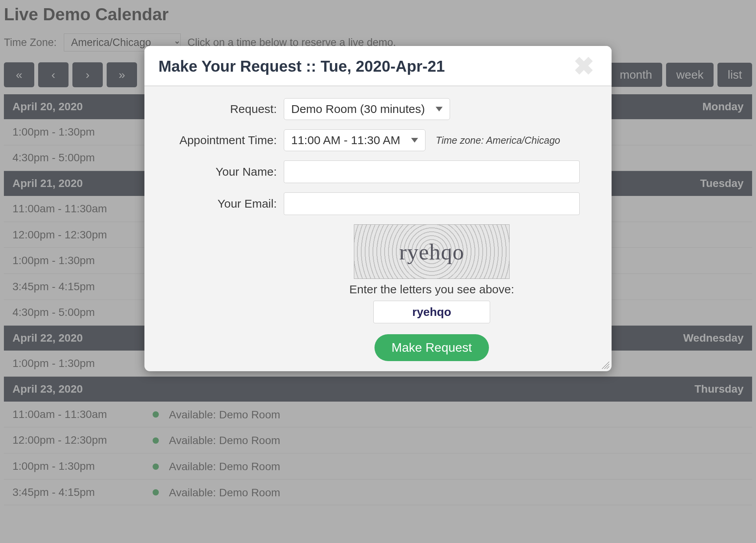  Describe the element at coordinates (432, 252) in the screenshot. I see `captcha-image: ryehqo` at that location.